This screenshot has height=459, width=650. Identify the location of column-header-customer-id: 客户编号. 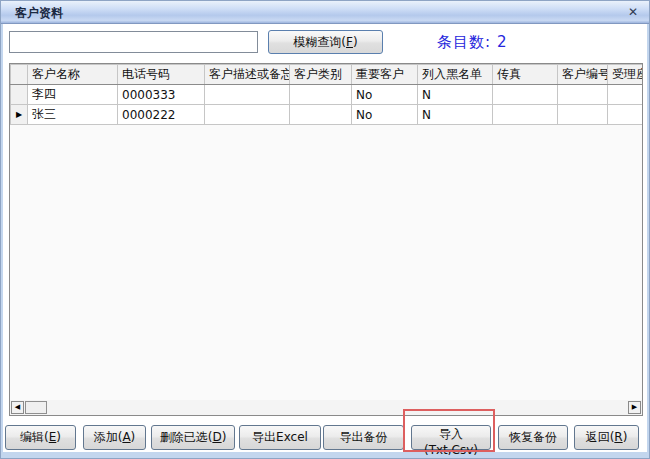
(583, 75).